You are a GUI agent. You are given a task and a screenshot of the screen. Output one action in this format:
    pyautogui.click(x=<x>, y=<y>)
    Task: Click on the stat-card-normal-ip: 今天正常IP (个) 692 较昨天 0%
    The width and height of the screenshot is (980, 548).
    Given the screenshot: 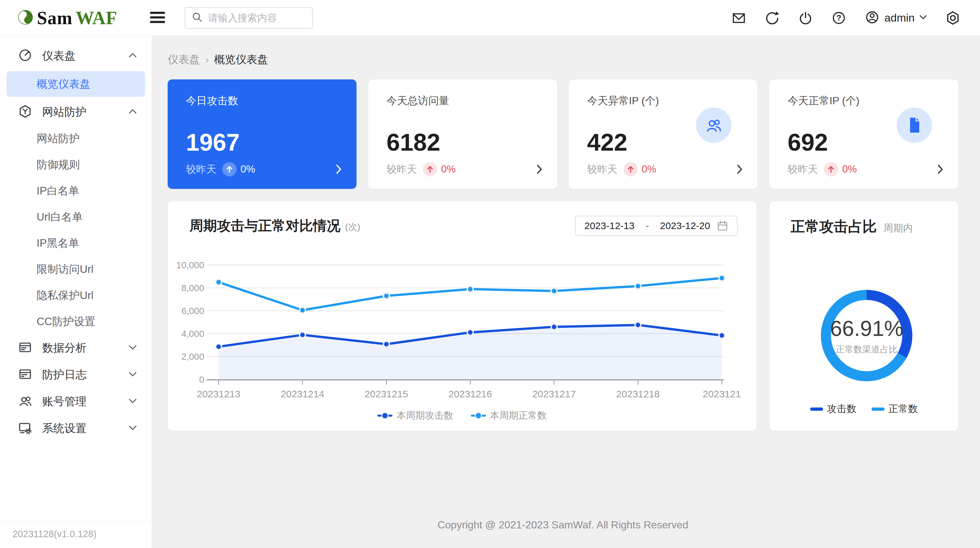 What is the action you would take?
    pyautogui.click(x=864, y=134)
    